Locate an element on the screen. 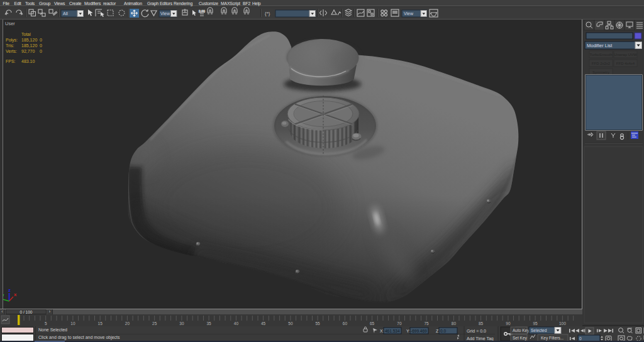  svg-text: TurboSmooth is located at coordinates (601, 55).